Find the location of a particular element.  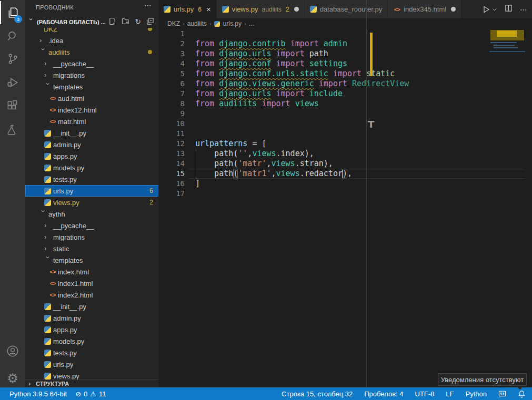

code-line-13: 13 path('',views.index), is located at coordinates (345, 153).